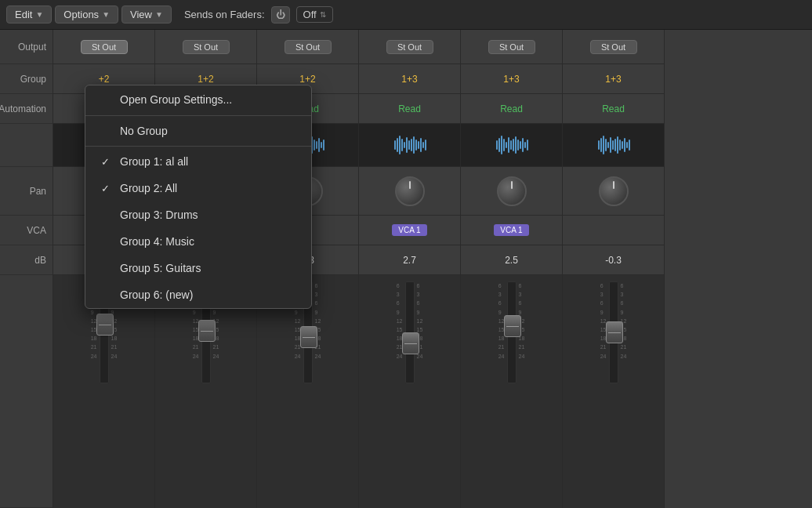 This screenshot has width=812, height=508. I want to click on off-arrows-icon: ⇅, so click(323, 14).